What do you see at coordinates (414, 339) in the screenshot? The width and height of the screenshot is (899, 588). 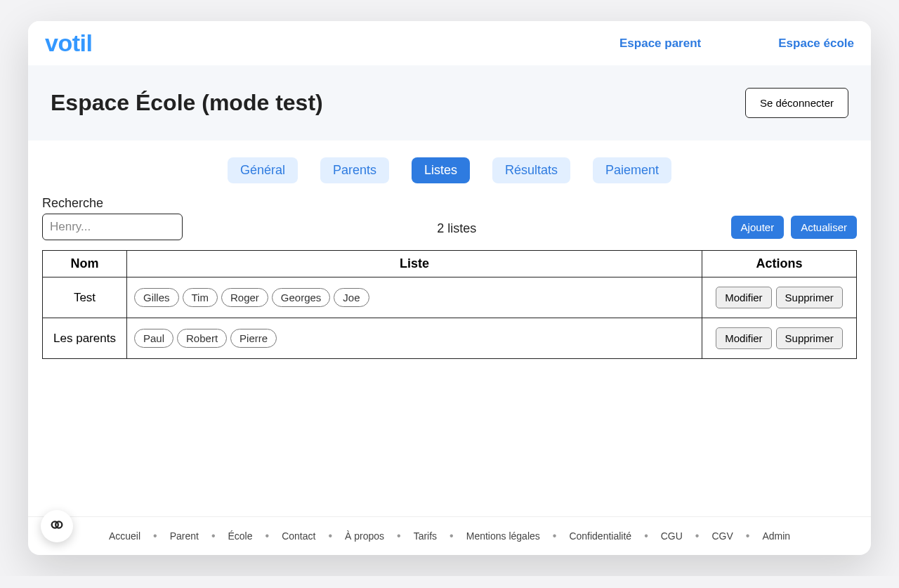 I see `row-members: PaulRobertPierre` at bounding box center [414, 339].